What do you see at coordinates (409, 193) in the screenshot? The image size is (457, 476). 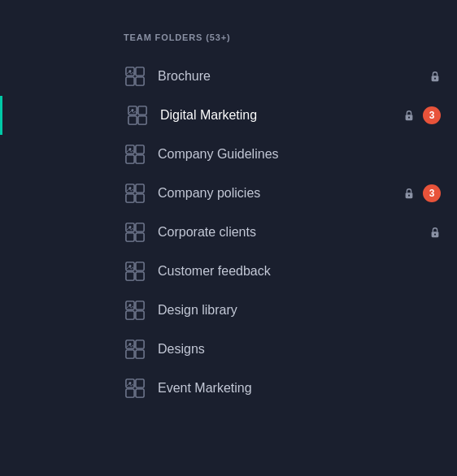 I see `lock-icon-company-policies` at bounding box center [409, 193].